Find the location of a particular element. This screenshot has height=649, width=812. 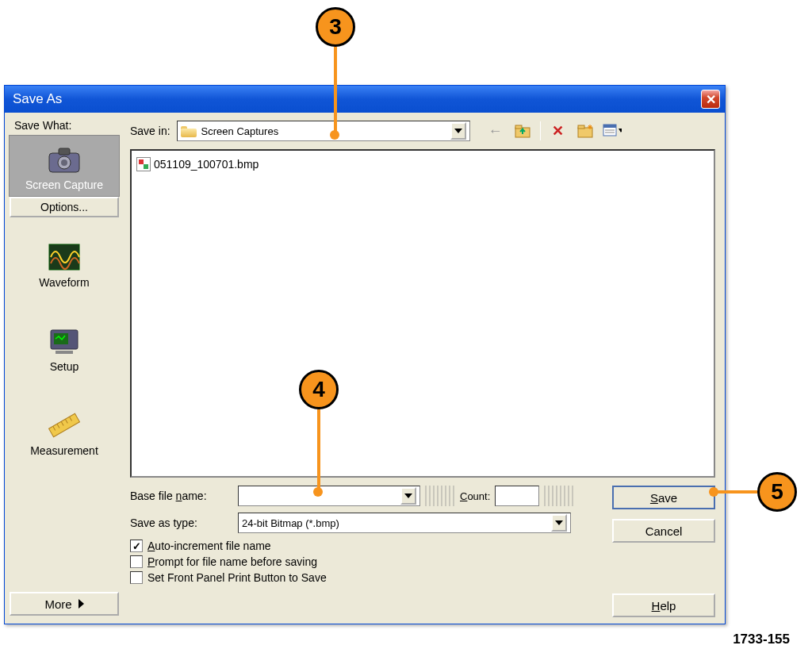

callout-3: 3 is located at coordinates (335, 27).